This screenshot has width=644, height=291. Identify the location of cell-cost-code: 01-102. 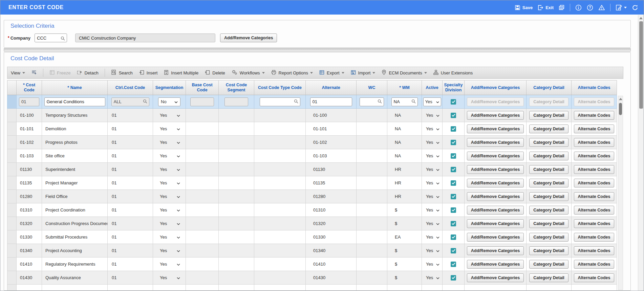
(29, 142).